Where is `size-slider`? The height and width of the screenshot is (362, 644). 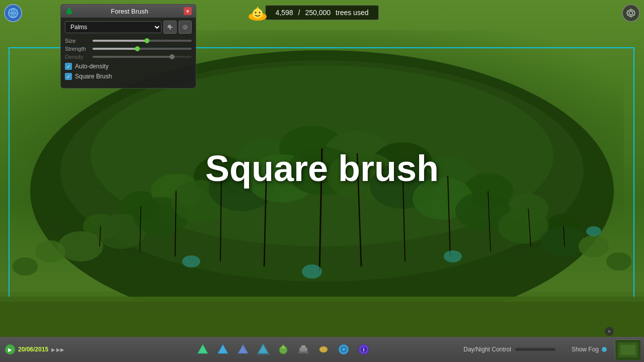
size-slider is located at coordinates (142, 41).